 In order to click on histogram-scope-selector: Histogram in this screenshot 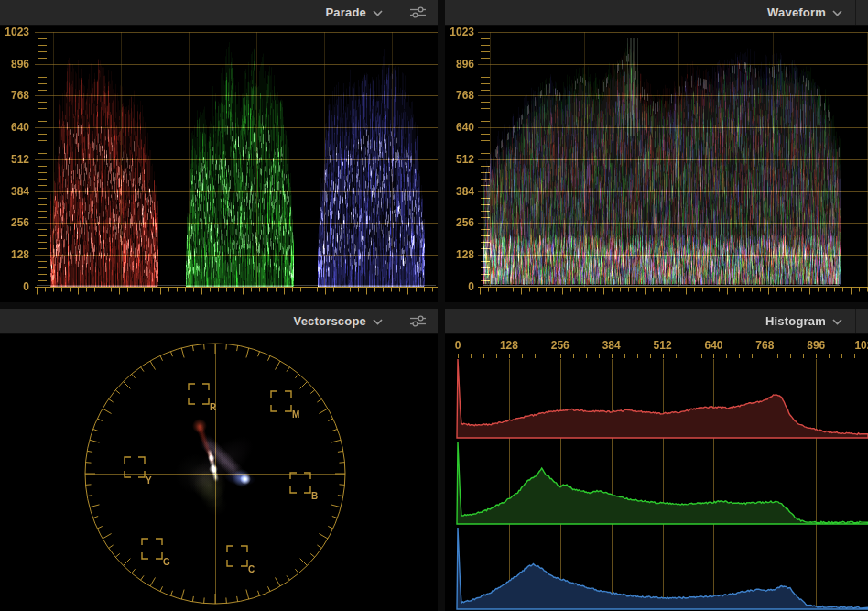, I will do `click(804, 321)`.